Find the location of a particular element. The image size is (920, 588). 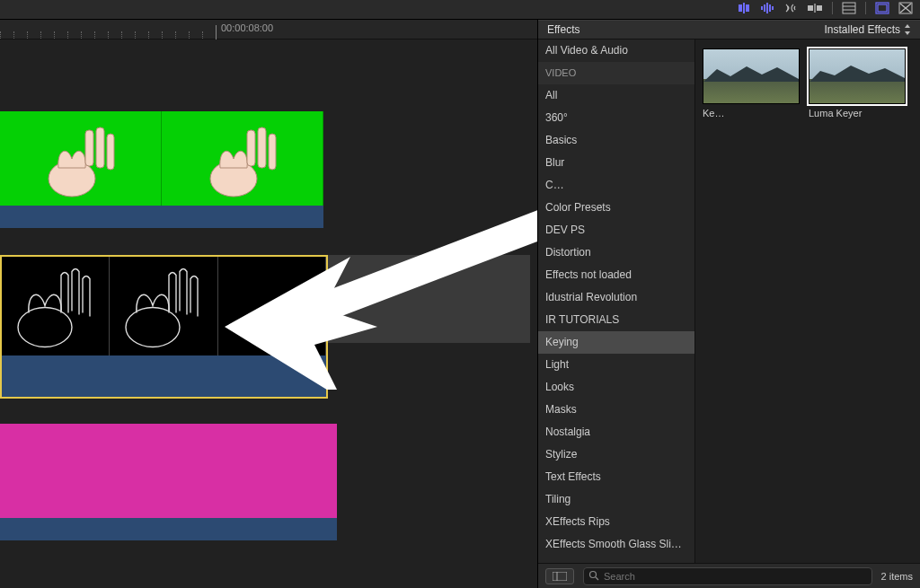

toolbar-divider is located at coordinates (832, 8).